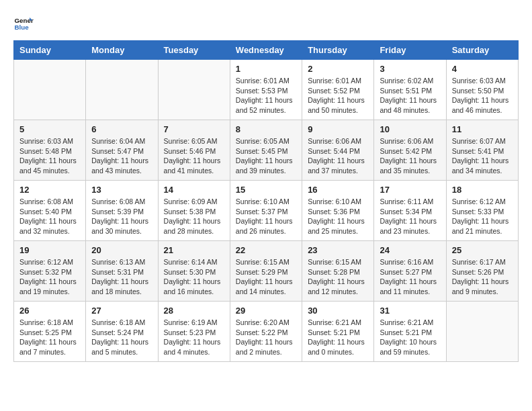  Describe the element at coordinates (50, 211) in the screenshot. I see `calendar-cell: 12Sunrise: 6:08 AM Sunset: 5:40 PM Dayli…` at that location.